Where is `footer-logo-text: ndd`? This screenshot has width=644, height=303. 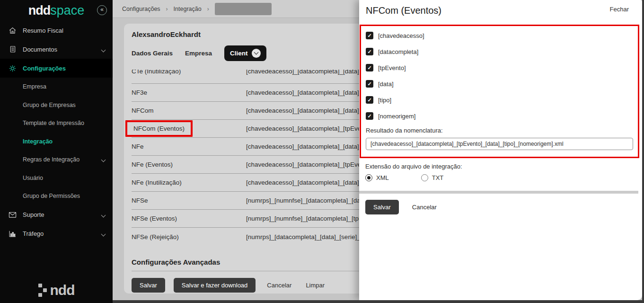
footer-logo-text: ndd is located at coordinates (62, 290).